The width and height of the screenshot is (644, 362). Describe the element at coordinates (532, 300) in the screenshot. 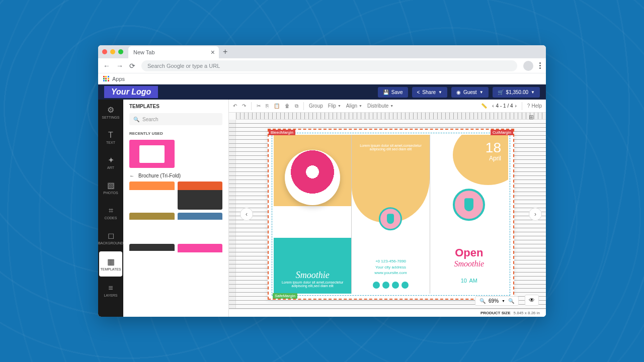

I see `preview-button: 👁` at that location.